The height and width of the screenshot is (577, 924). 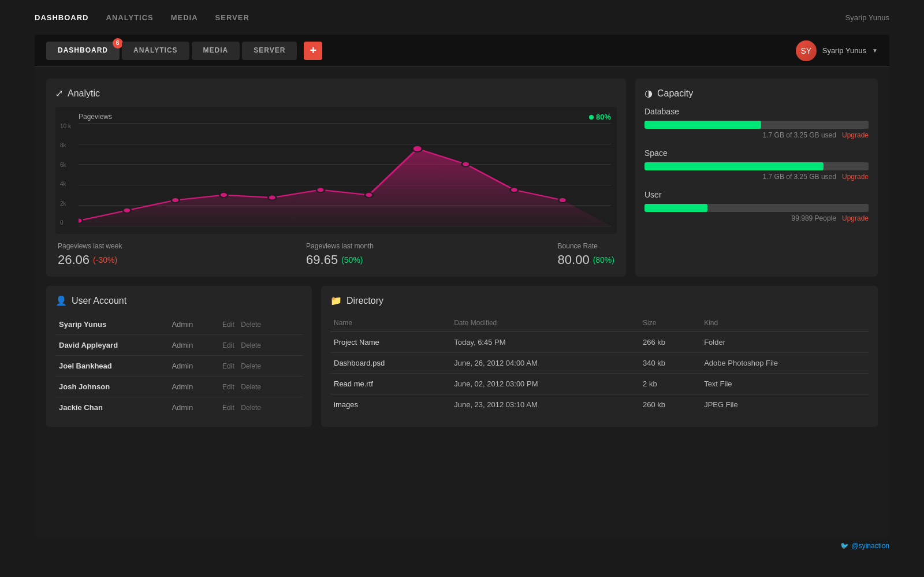 What do you see at coordinates (586, 255) in the screenshot?
I see `stat-bounce: Bounce Rate 80.00 (80%)` at bounding box center [586, 255].